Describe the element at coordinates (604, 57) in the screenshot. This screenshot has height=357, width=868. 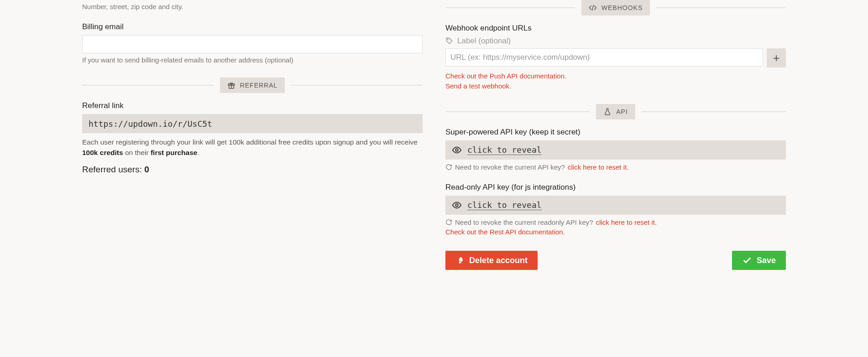
I see `webhook-url-input` at that location.